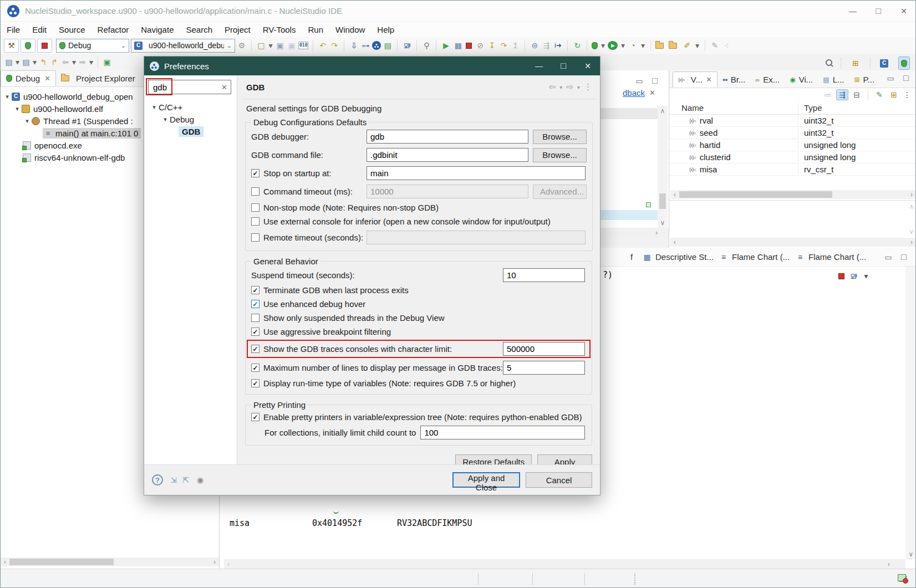 The width and height of the screenshot is (916, 588). Describe the element at coordinates (255, 207) in the screenshot. I see `nonstop-mode-checkbox` at that location.